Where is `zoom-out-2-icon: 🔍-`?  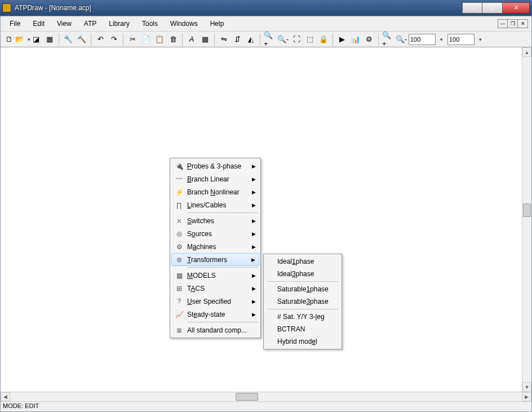 zoom-out-2-icon: 🔍- is located at coordinates (401, 39).